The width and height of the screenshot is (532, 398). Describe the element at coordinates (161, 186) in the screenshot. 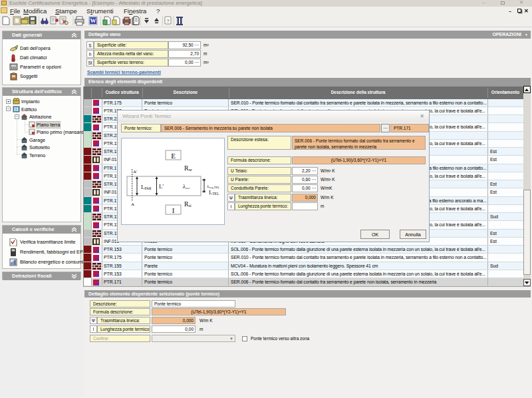

I see `svg-text: L'` at that location.